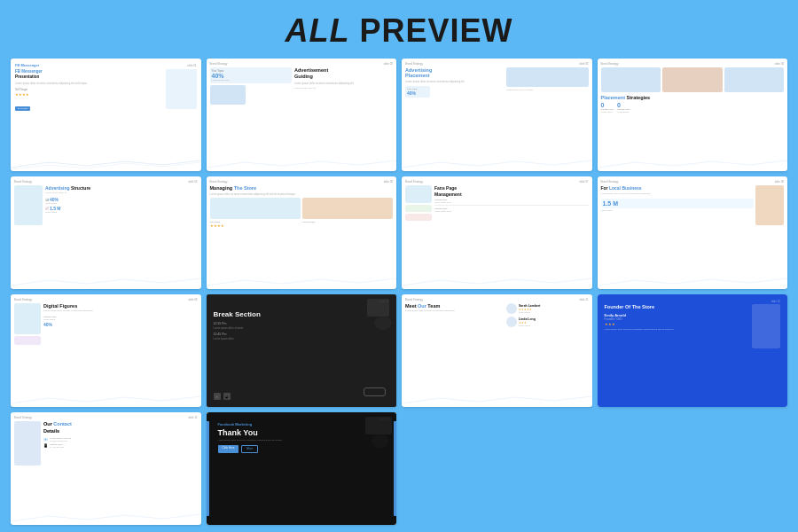  Describe the element at coordinates (454, 73) in the screenshot. I see `placement-title: AdvertisingPlacement` at that location.